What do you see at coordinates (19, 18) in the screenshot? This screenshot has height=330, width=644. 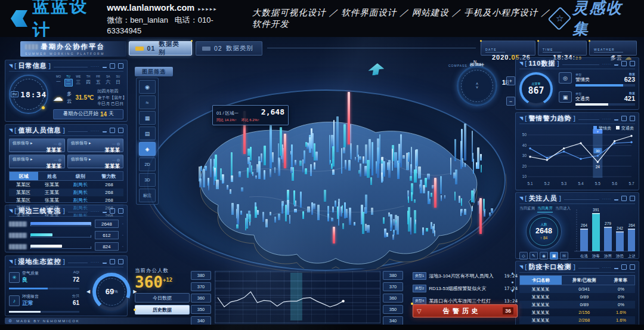 I see `lanlan-logo-icon` at bounding box center [19, 18].